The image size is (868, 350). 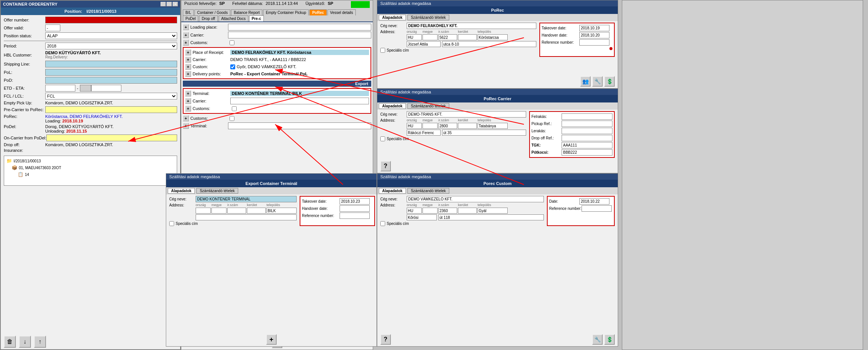 I want to click on custom2-expand: +, so click(x=188, y=67).